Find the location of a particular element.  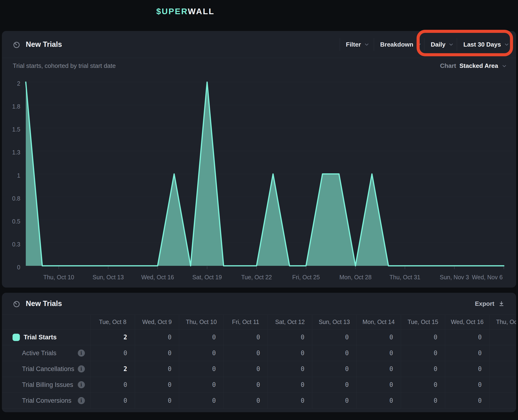

x-axis-label: Wed, Oct 16 is located at coordinates (158, 277).